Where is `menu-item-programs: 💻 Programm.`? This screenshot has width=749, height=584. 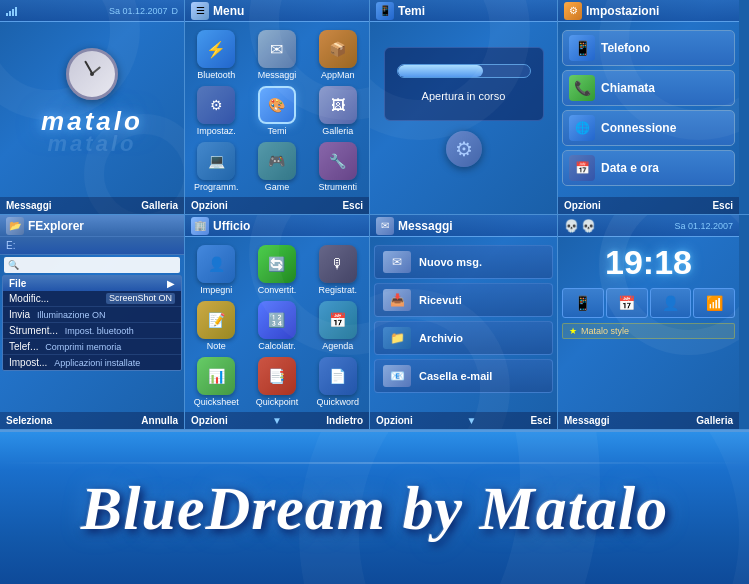 menu-item-programs: 💻 Programm. is located at coordinates (216, 167).